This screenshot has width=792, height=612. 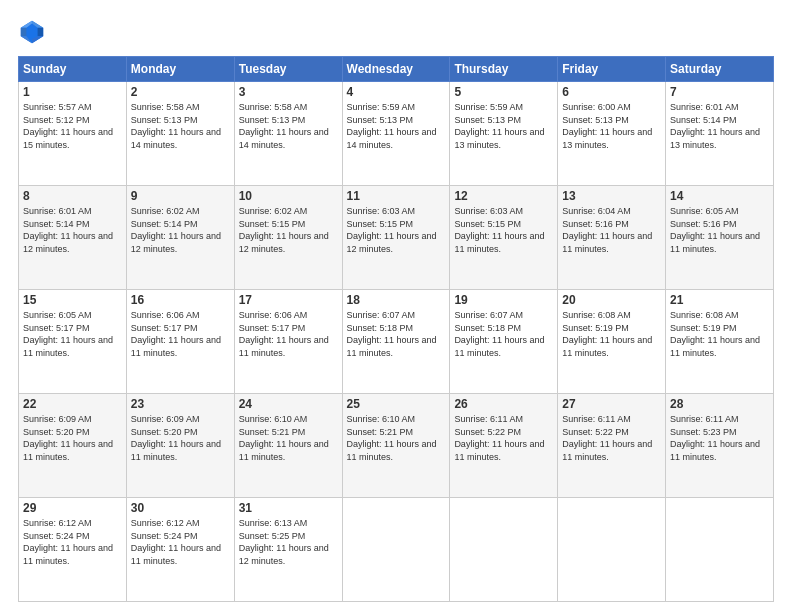 I want to click on calendar-cell: 16 Sunrise: 6:06 AMSunset: 5:17 PMDaylig…, so click(x=180, y=342).